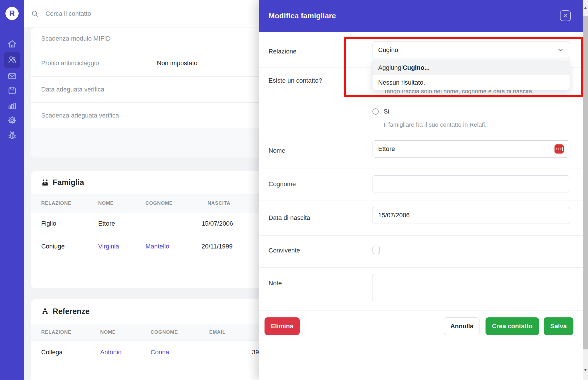 The image size is (588, 380). Describe the element at coordinates (402, 83) in the screenshot. I see `no-results-text: Nessun risultato.` at that location.